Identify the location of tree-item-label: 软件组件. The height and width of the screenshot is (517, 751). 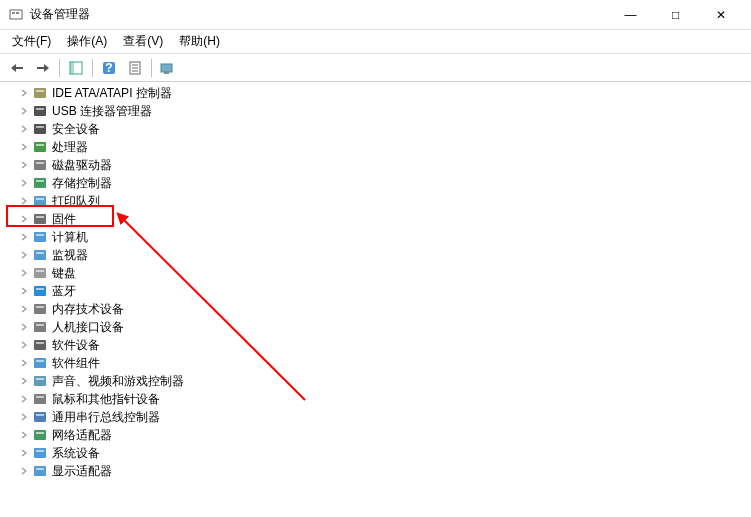
(76, 364).